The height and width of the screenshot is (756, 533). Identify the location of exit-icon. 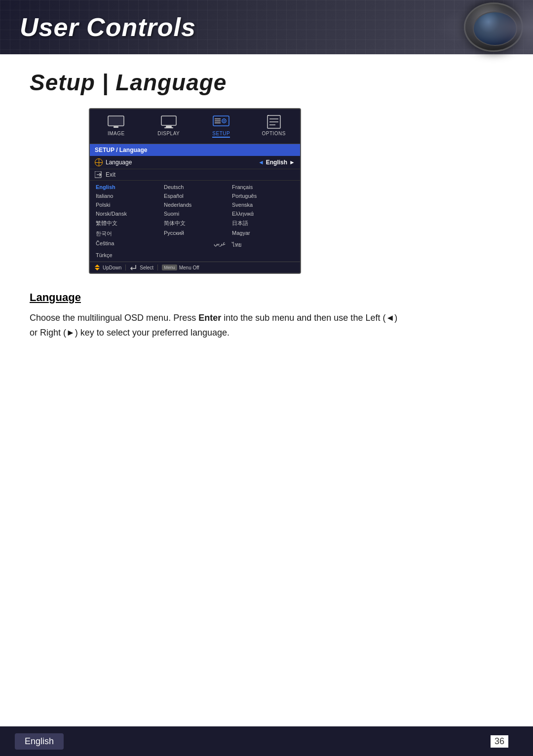
(99, 175).